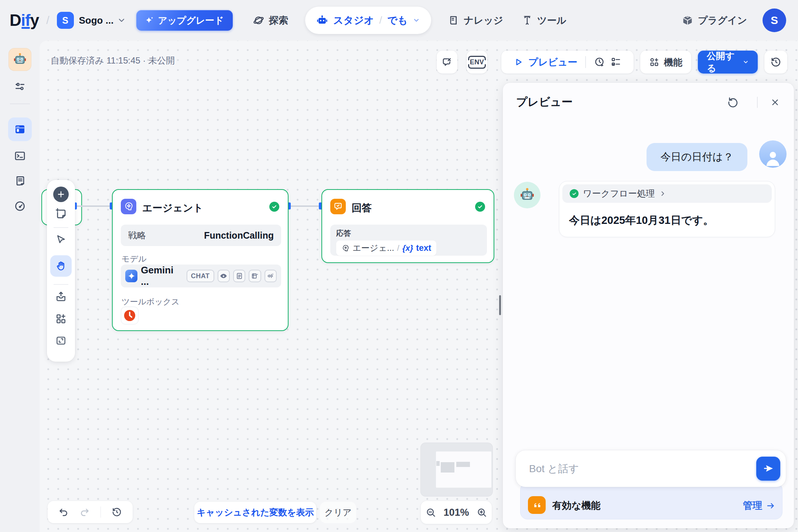  What do you see at coordinates (368, 20) in the screenshot?
I see `nav-studio-active: スタジオ / でも` at bounding box center [368, 20].